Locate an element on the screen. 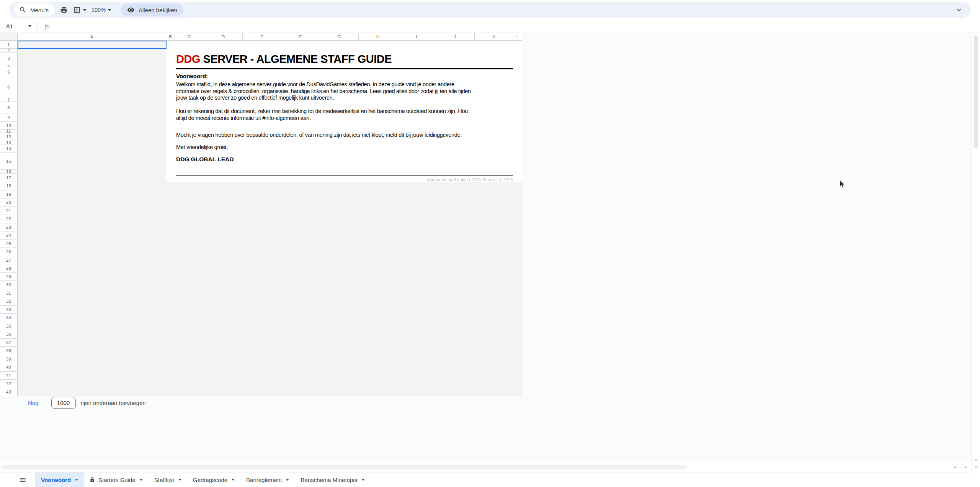 The height and width of the screenshot is (487, 980). row-header-21: 21 is located at coordinates (9, 211).